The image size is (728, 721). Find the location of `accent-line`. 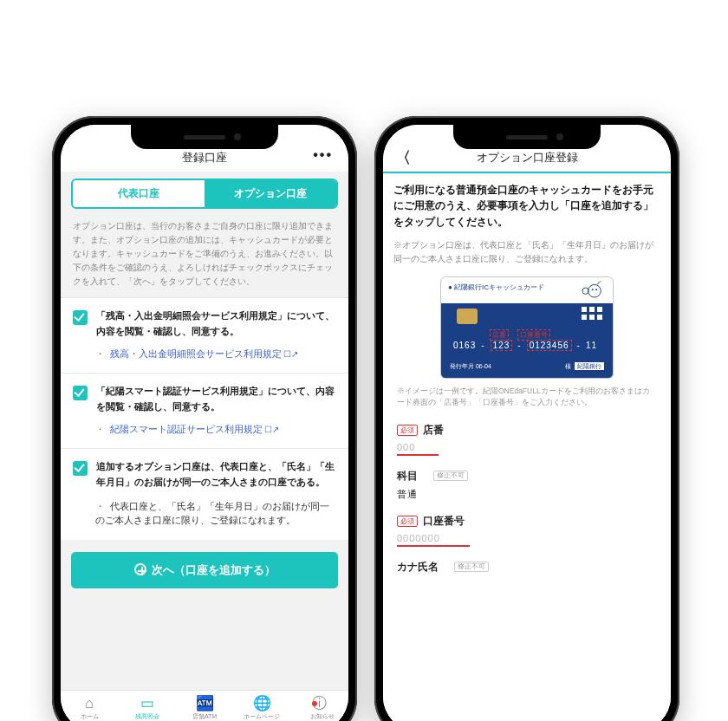

accent-line is located at coordinates (527, 172).